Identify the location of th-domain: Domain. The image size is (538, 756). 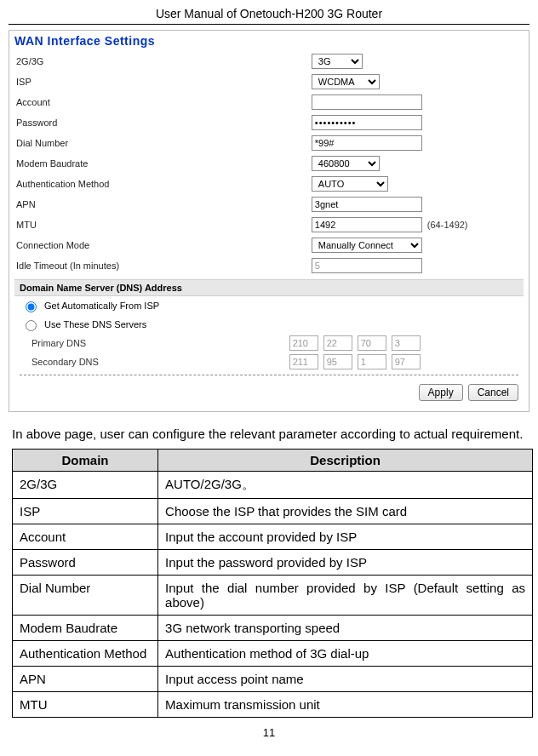
(85, 461).